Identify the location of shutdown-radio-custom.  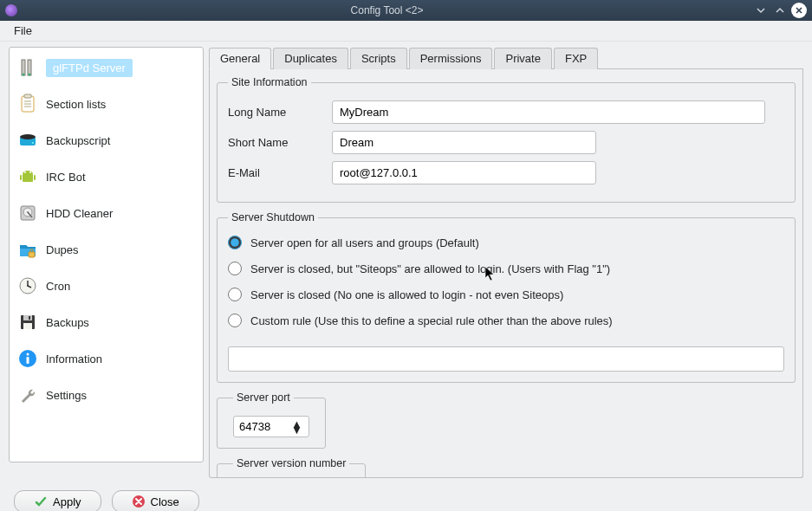
(235, 320).